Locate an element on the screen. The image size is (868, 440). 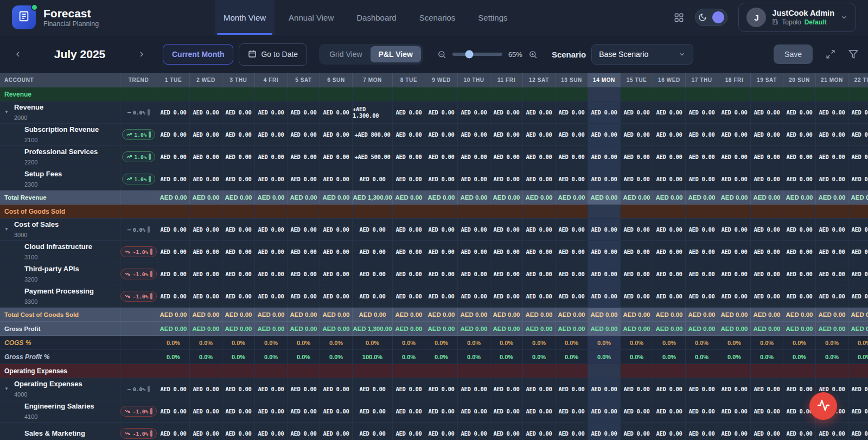
account-cell: Cloud Infrastructure3100 is located at coordinates (60, 252).